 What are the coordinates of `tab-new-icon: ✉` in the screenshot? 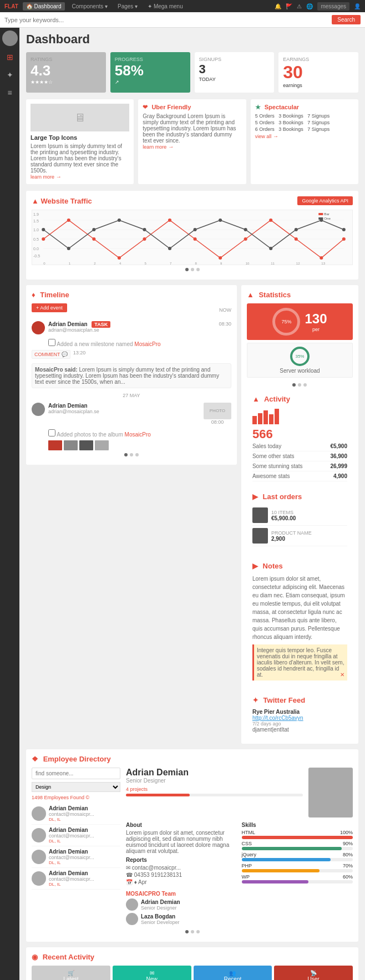 It's located at (152, 973).